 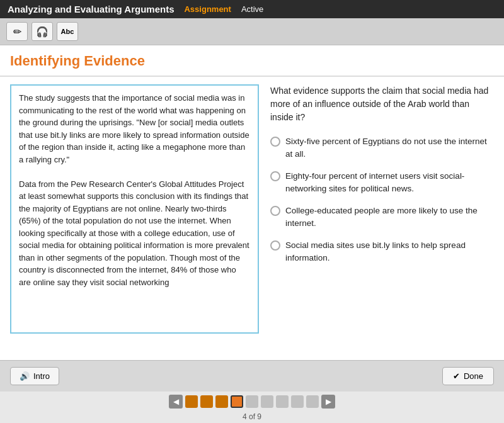 What do you see at coordinates (252, 402) in the screenshot?
I see `pagination-dots: ◀ ▶` at bounding box center [252, 402].